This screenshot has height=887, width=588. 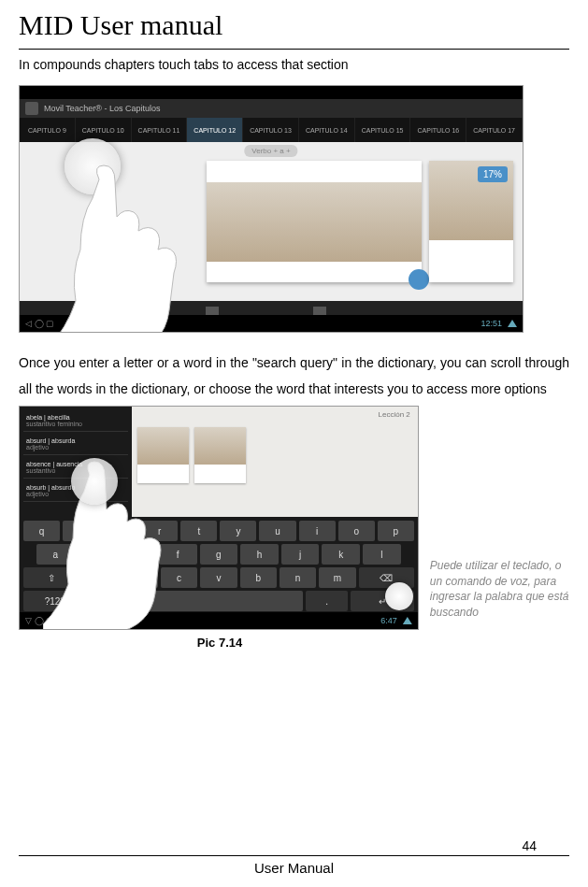 I want to click on lesson-label: Lección 2, so click(x=394, y=415).